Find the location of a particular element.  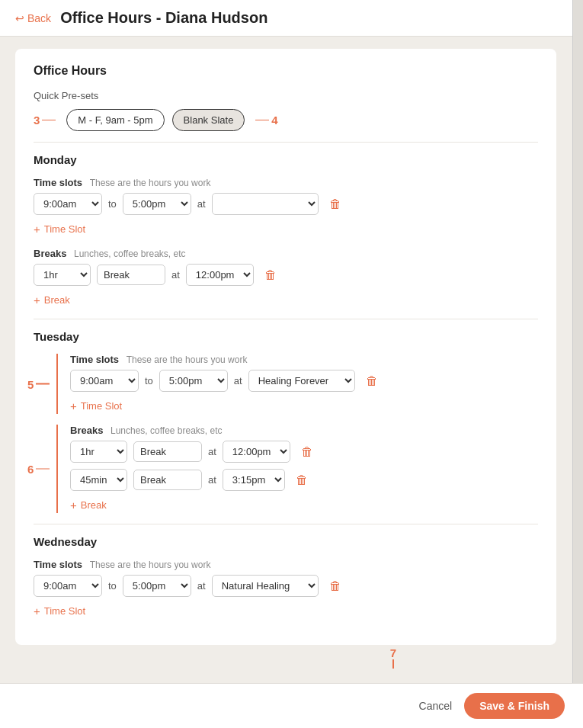

annotation-5: 5 is located at coordinates (38, 384).